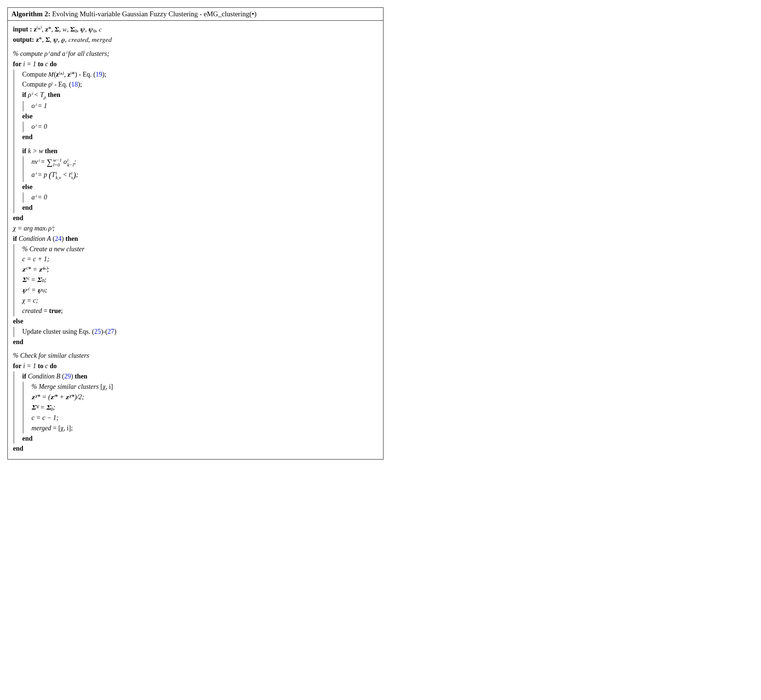  Describe the element at coordinates (200, 169) in the screenshot. I see `if-kw-then-body: nvⁱ = ∑w−1l=0 oik−l; aⁱ = p (Tik,v < tiv…` at that location.